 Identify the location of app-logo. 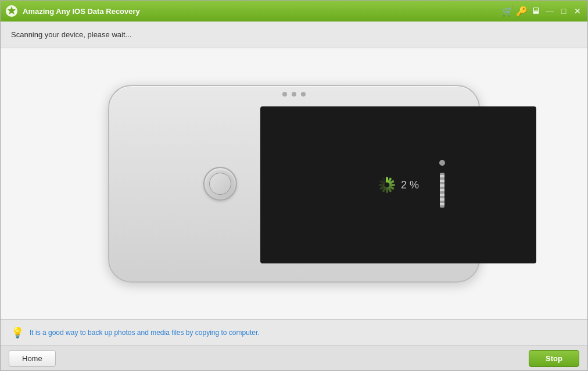
(12, 11).